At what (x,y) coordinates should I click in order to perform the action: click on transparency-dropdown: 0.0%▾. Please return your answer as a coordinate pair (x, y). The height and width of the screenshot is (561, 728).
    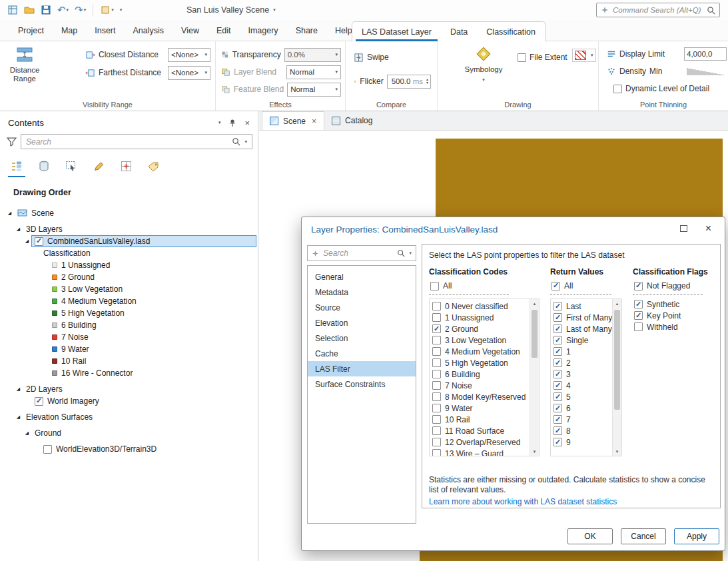
    Looking at the image, I should click on (313, 55).